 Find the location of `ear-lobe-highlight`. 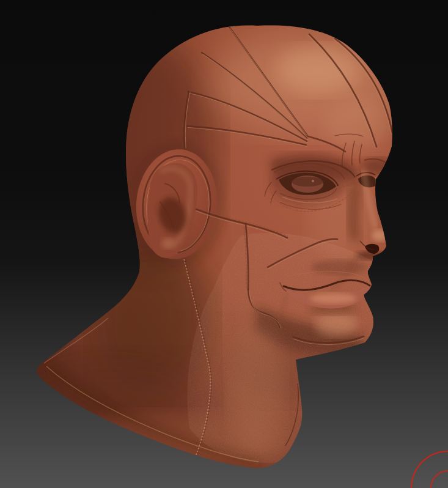

ear-lobe-highlight is located at coordinates (169, 243).